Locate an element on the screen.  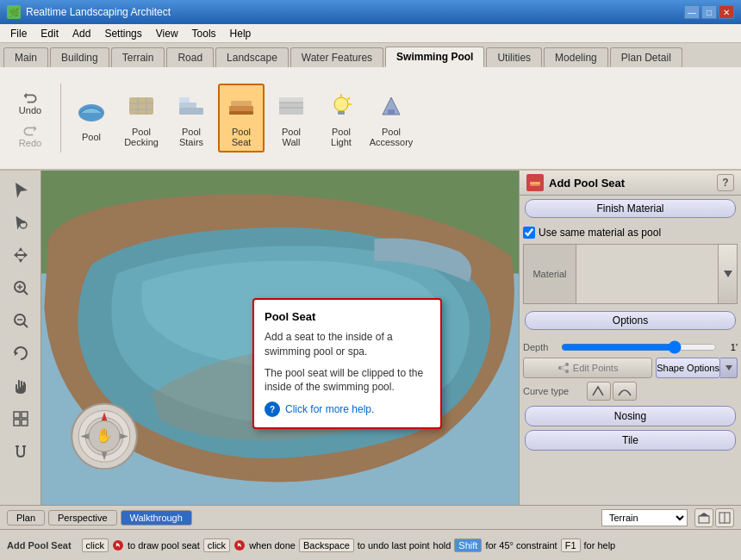
tab-bar: Main Building Terrain Road Landscape Wat… is located at coordinates (370, 55).